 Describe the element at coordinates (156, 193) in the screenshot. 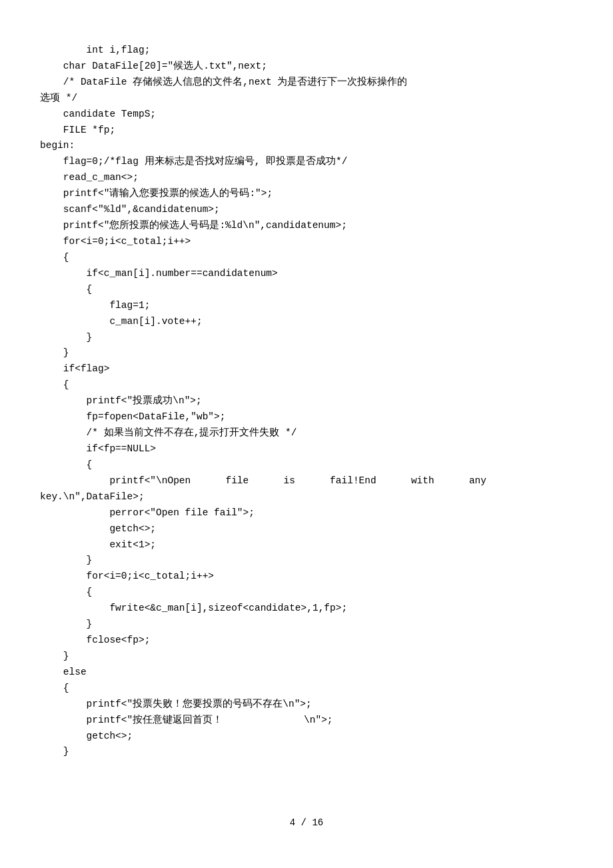

I see `code-line-10: printf<"请输入您要投票的候选人的号码:">;` at that location.